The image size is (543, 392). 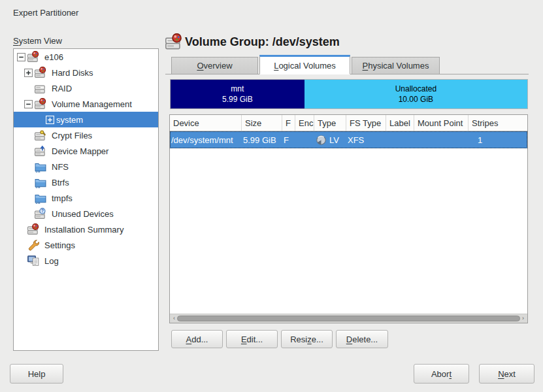 What do you see at coordinates (416, 94) in the screenshot?
I see `bar-segment-unallocated: Unallocated 10.00 GiB` at bounding box center [416, 94].